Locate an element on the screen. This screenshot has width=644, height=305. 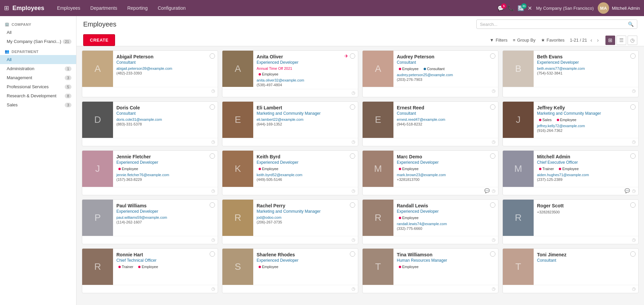
next-page-button: › is located at coordinates (598, 40).